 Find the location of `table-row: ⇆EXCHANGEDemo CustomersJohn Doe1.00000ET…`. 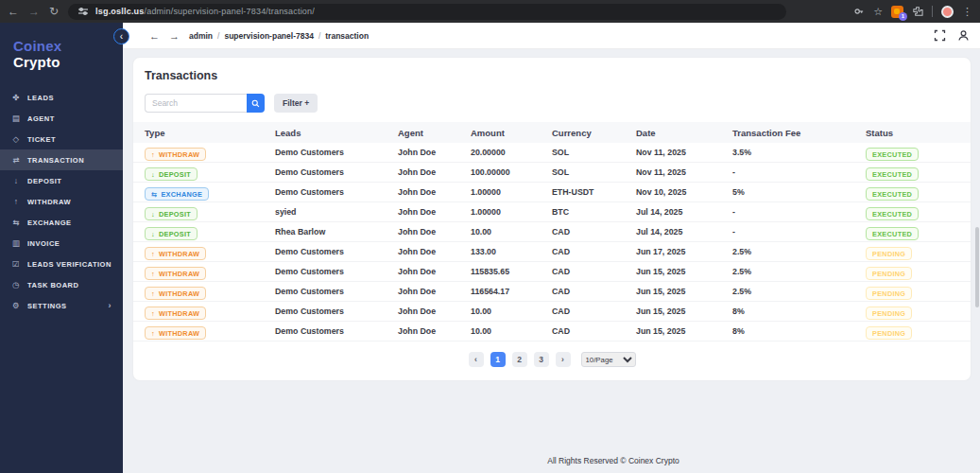

table-row: ⇆EXCHANGEDemo CustomersJohn Doe1.00000ET… is located at coordinates (552, 193).